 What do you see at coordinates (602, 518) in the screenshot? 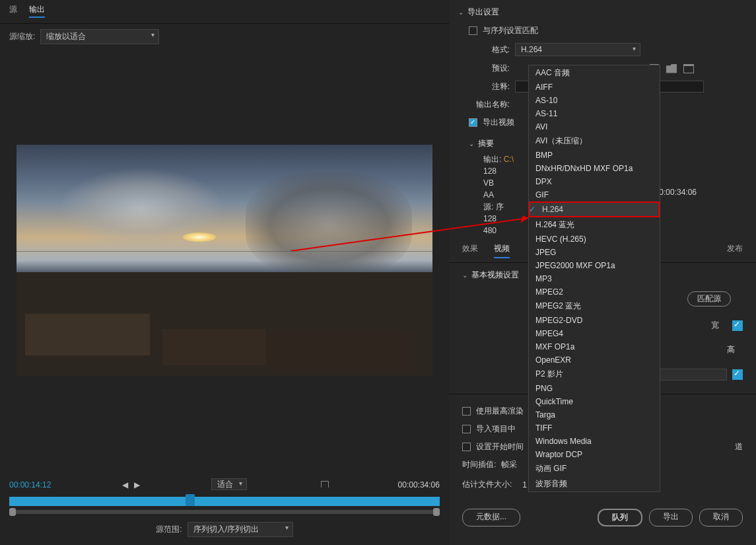
I see `action-buttons: 元数据... 队列 导出 取消` at bounding box center [602, 518].